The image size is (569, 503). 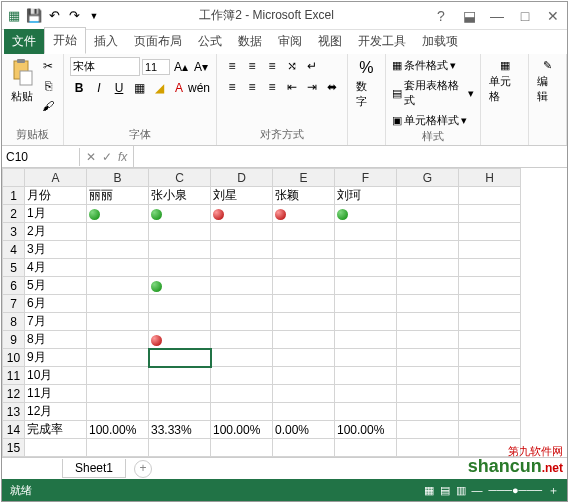 I want to click on tab-dev: 开发工具, so click(x=382, y=42).